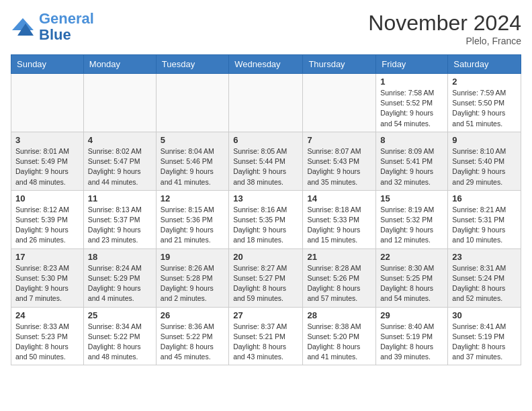 This screenshot has width=532, height=411. Describe the element at coordinates (266, 278) in the screenshot. I see `calendar-week-row: 17Sunrise: 8:23 AM Sunset: 5:30 PM Dayli…` at that location.